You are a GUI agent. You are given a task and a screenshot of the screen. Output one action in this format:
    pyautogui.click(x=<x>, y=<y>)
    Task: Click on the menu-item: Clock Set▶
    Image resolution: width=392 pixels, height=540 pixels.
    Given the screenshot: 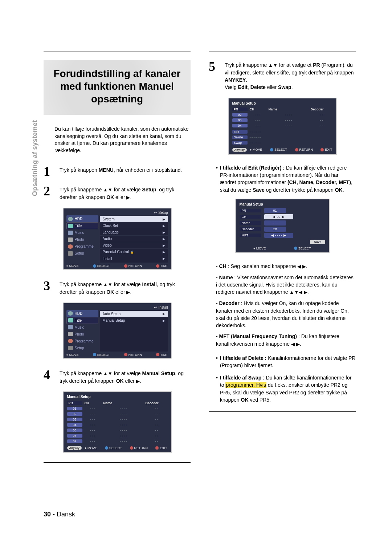 What is the action you would take?
    pyautogui.click(x=134, y=226)
    